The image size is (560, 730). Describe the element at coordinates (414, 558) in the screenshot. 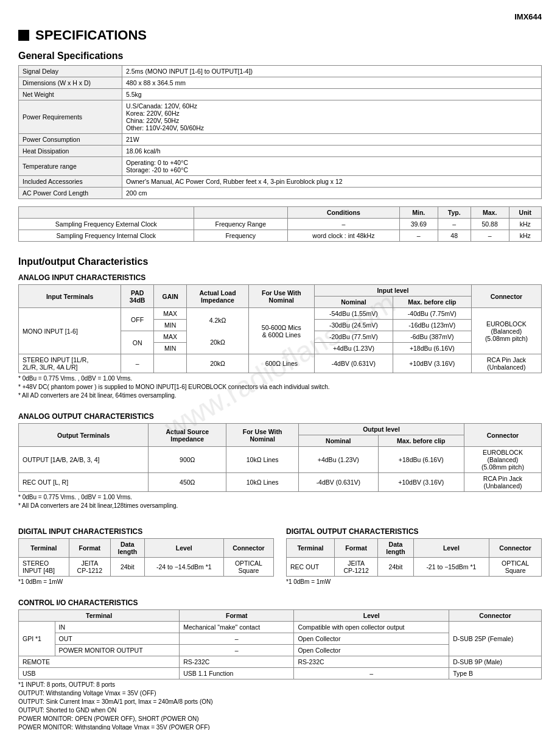

I see `digital-output-table: Terminal Format Datalength Level Connect…` at that location.